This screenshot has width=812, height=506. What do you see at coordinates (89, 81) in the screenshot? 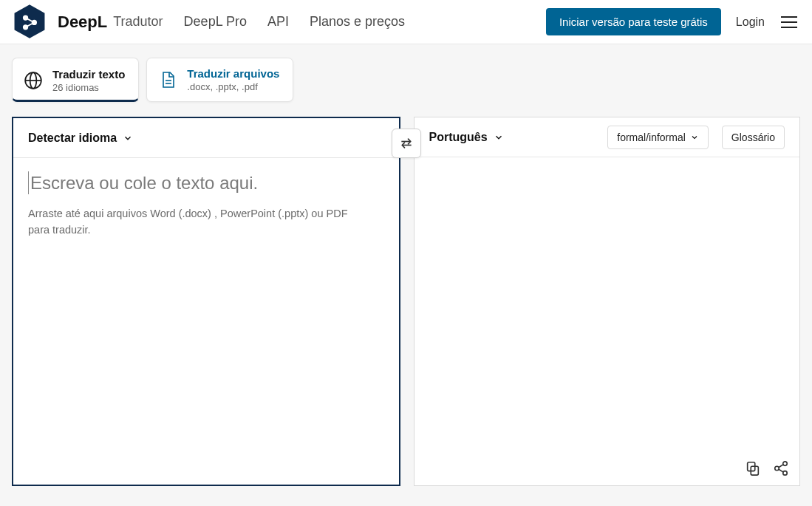
I see `tab-text-labels: Traduzir texto 26 idiomas` at bounding box center [89, 81].